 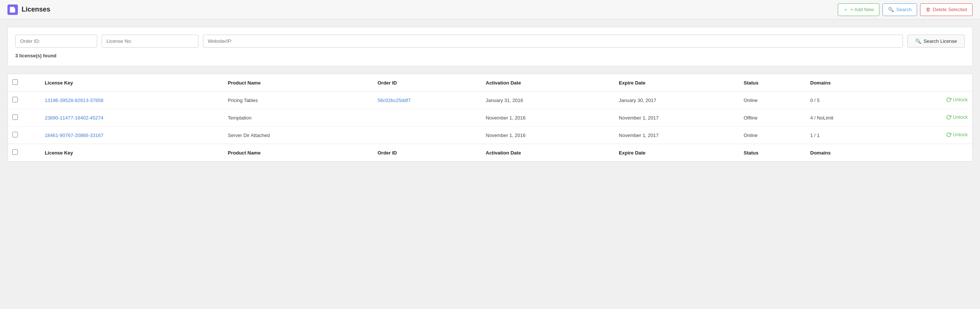 I want to click on search-license-label: Search License, so click(x=940, y=41).